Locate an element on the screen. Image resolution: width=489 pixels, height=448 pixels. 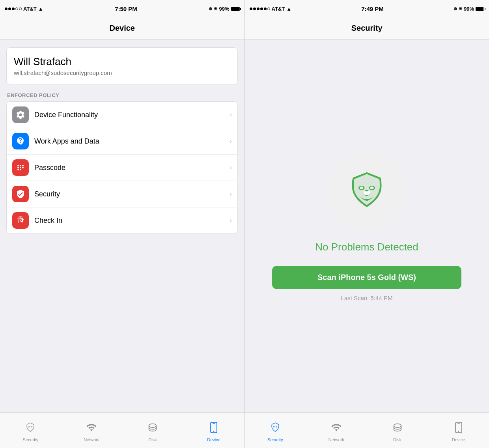
policy-item-security: Security › is located at coordinates (122, 194).